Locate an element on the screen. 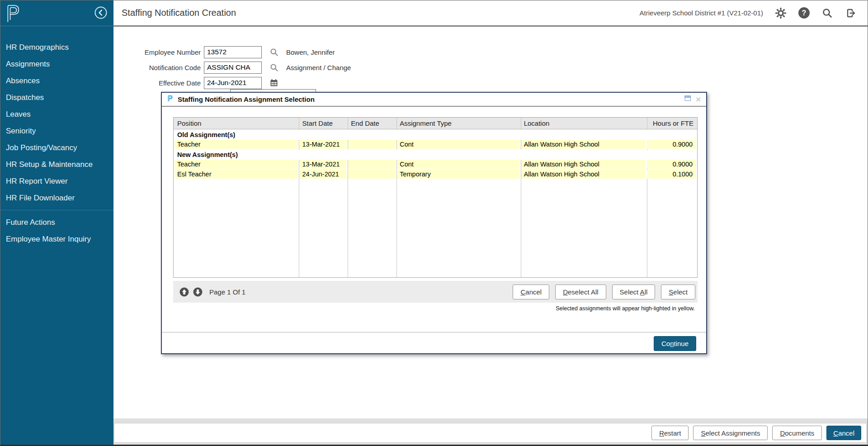 Image resolution: width=868 pixels, height=446 pixels. employee-search-icon is located at coordinates (274, 52).